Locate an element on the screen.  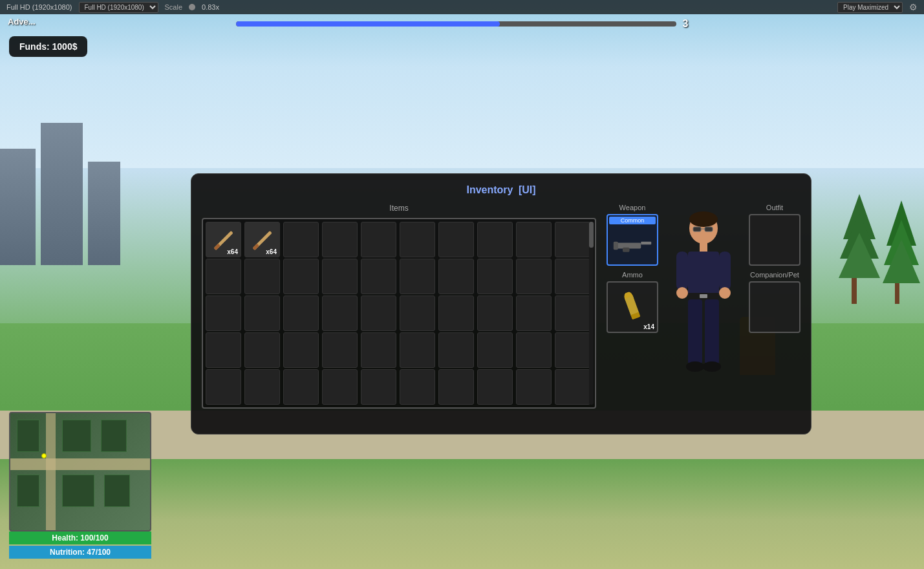
grid-cell-0: x64 is located at coordinates (224, 239).